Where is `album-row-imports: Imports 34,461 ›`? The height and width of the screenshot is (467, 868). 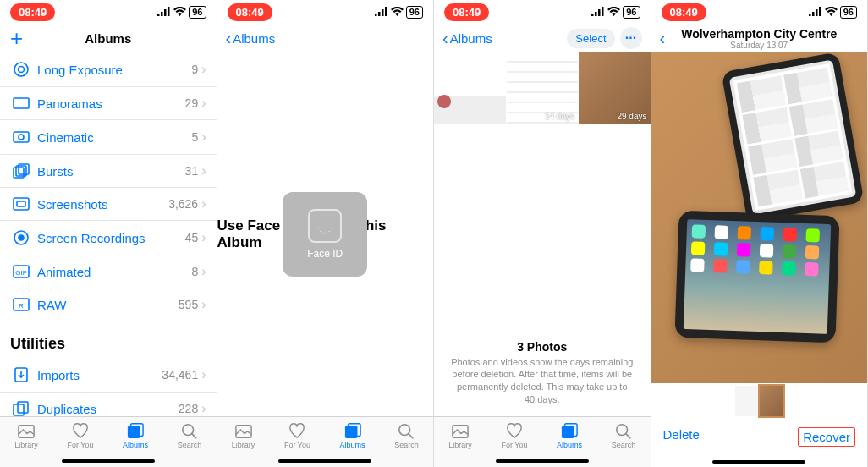 album-row-imports: Imports 34,461 › is located at coordinates (108, 376).